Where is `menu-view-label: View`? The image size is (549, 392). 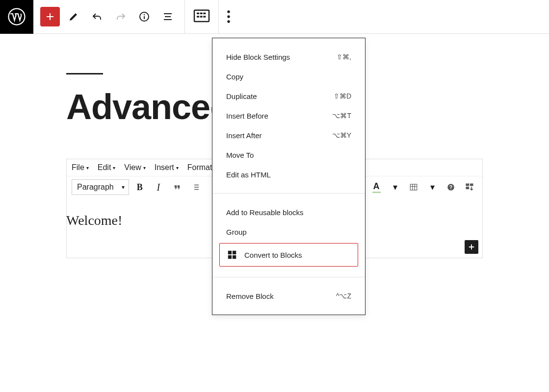
menu-view-label: View is located at coordinates (132, 168).